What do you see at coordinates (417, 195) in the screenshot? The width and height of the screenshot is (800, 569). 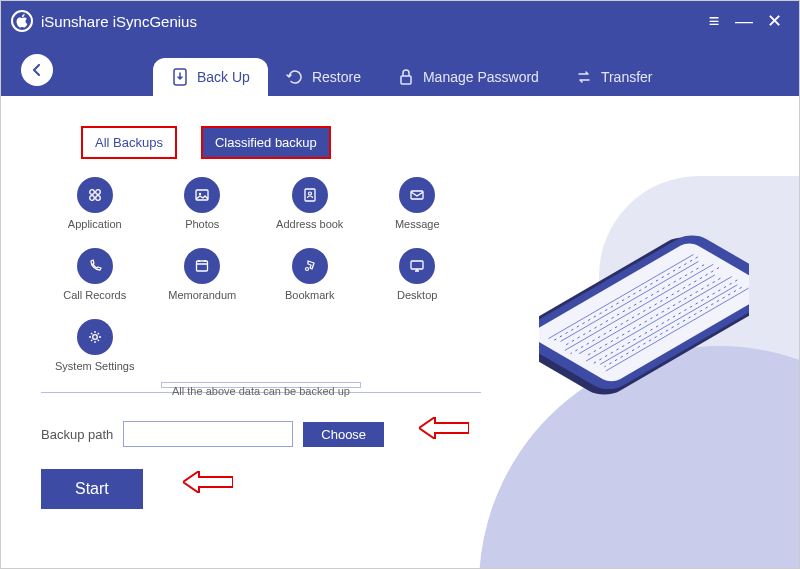 I see `message-icon` at bounding box center [417, 195].